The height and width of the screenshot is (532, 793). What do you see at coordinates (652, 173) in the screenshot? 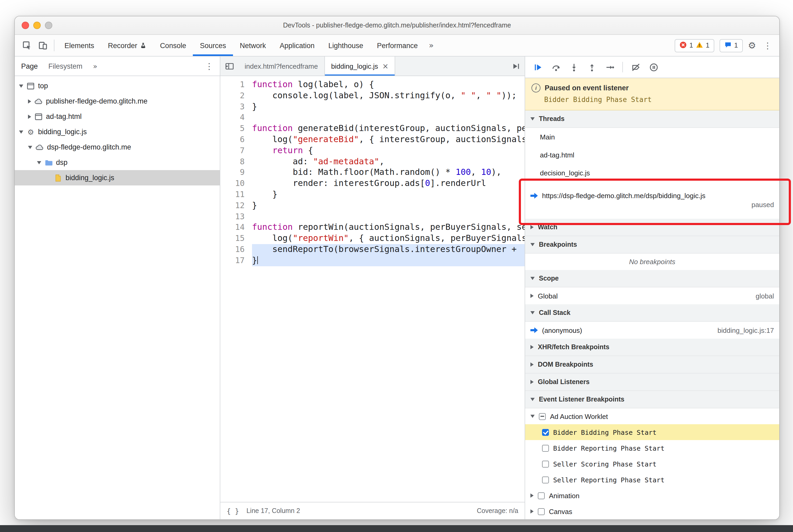
I see `thread-item-decision-logic-js: decision_logic.js` at bounding box center [652, 173].